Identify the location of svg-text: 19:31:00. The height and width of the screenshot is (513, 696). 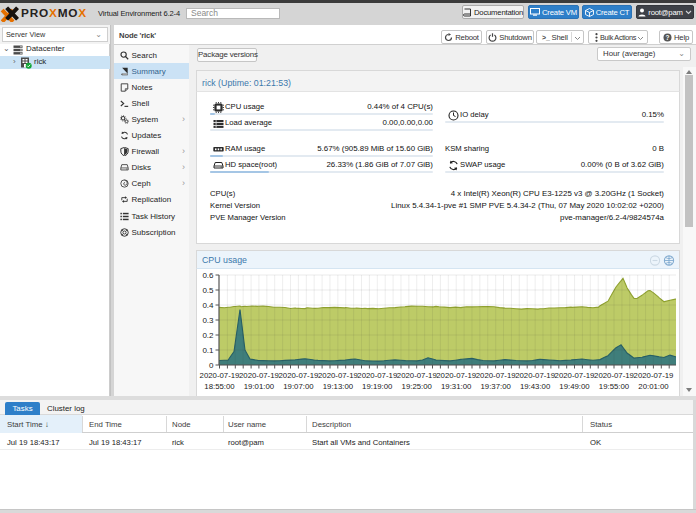
(456, 386).